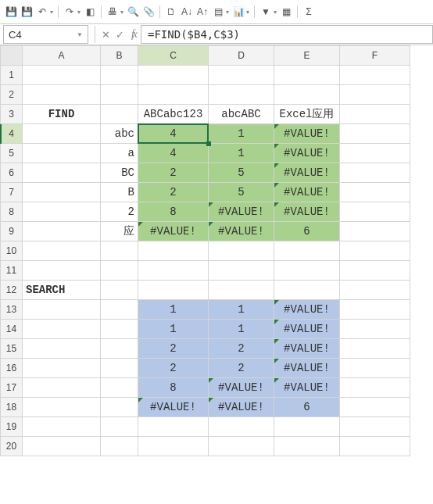  What do you see at coordinates (12, 173) in the screenshot?
I see `row-header-6: 6` at bounding box center [12, 173].